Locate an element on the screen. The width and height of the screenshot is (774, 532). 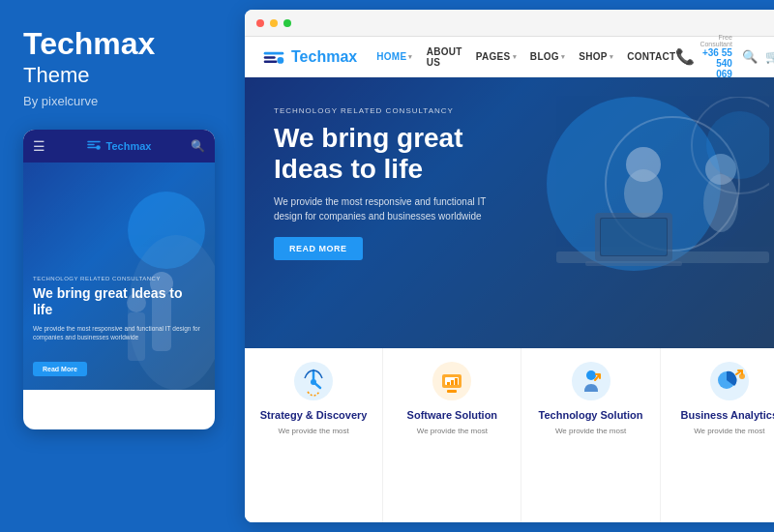
nav-item-blog: BLOG ▾ is located at coordinates (548, 56).